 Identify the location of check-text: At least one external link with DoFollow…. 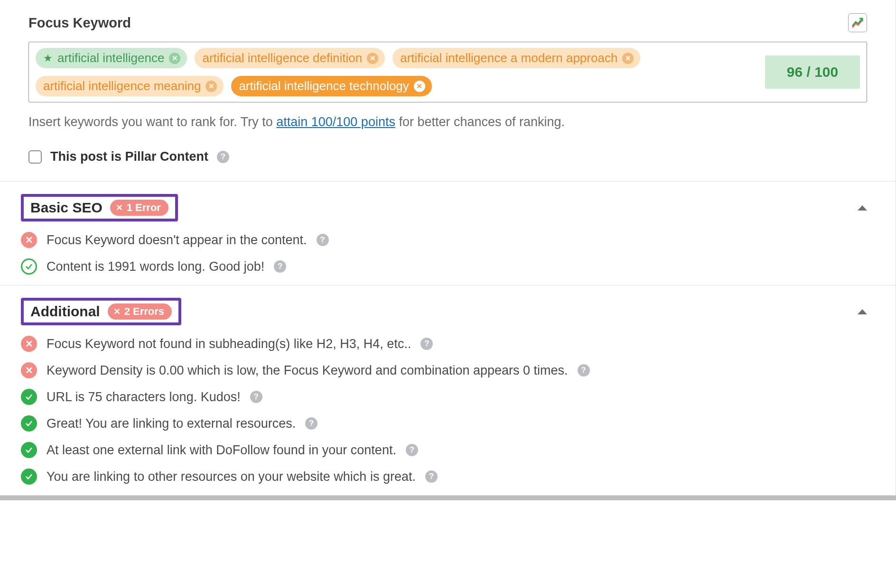
(221, 450).